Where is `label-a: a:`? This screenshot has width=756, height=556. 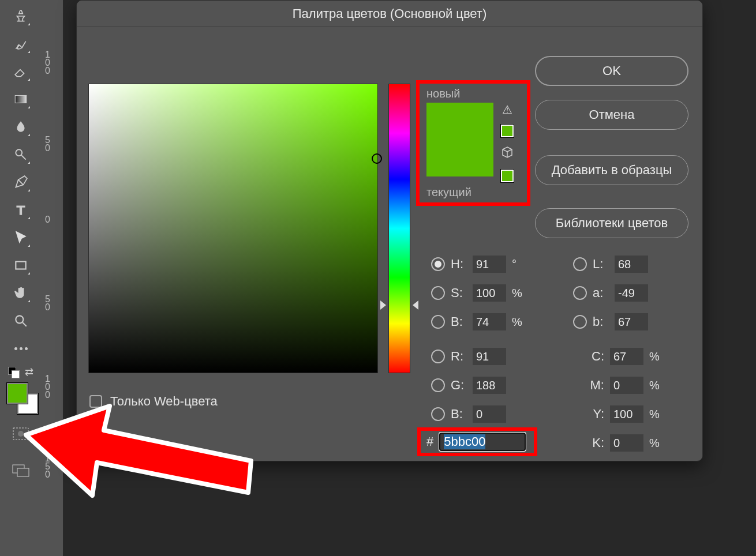
label-a: a: is located at coordinates (601, 293).